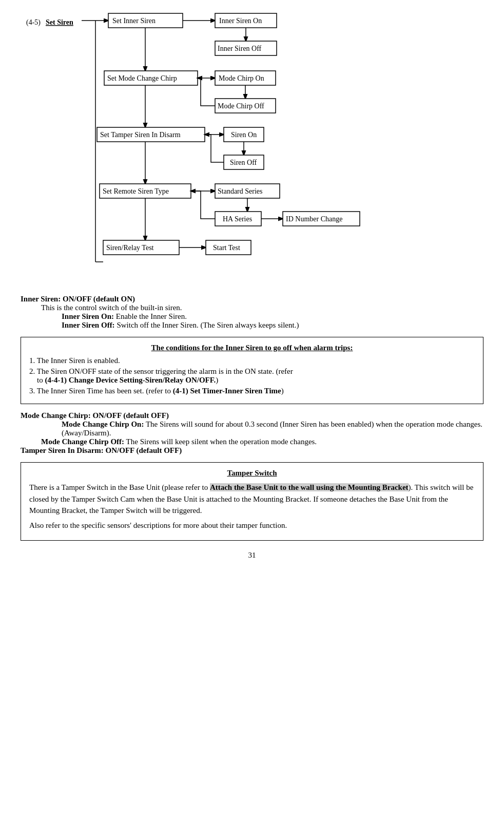  Describe the element at coordinates (88, 316) in the screenshot. I see `inner-siren-on-label: Inner Siren On:` at that location.